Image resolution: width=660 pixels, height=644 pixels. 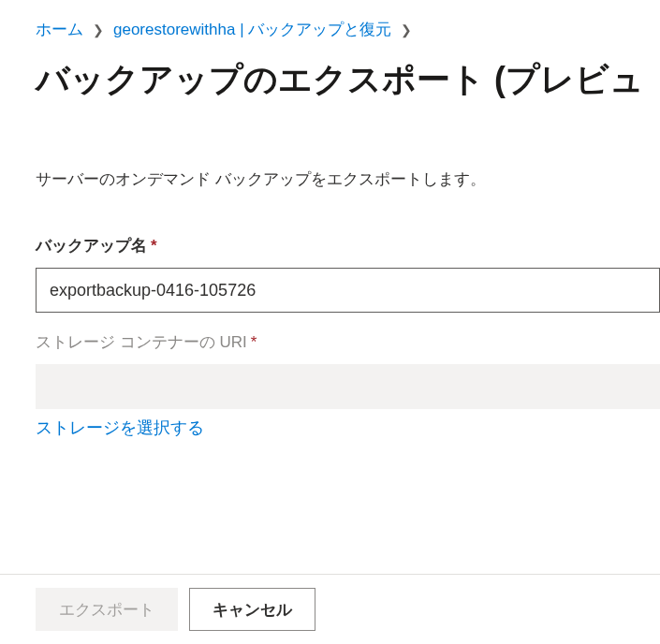 What do you see at coordinates (92, 245) in the screenshot?
I see `backup-name-label-text: バックアップ名` at bounding box center [92, 245].